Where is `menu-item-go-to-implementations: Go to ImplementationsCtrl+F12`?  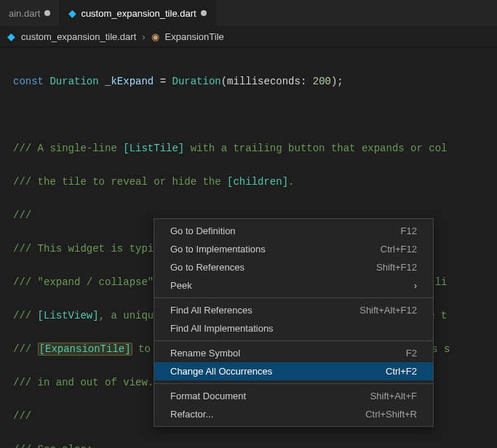 menu-item-go-to-implementations: Go to ImplementationsCtrl+F12 is located at coordinates (294, 249).